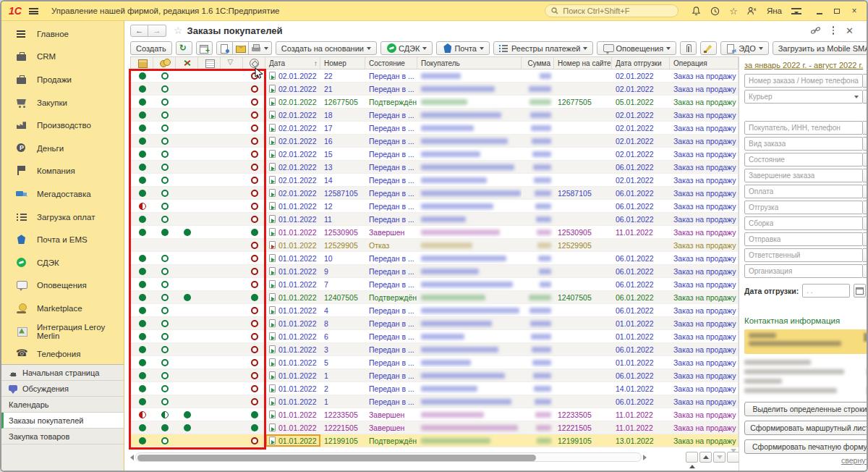 Image resolution: width=868 pixels, height=472 pixels. Describe the element at coordinates (62, 405) in the screenshot. I see `sidebar-bottom-item: Календарь` at that location.